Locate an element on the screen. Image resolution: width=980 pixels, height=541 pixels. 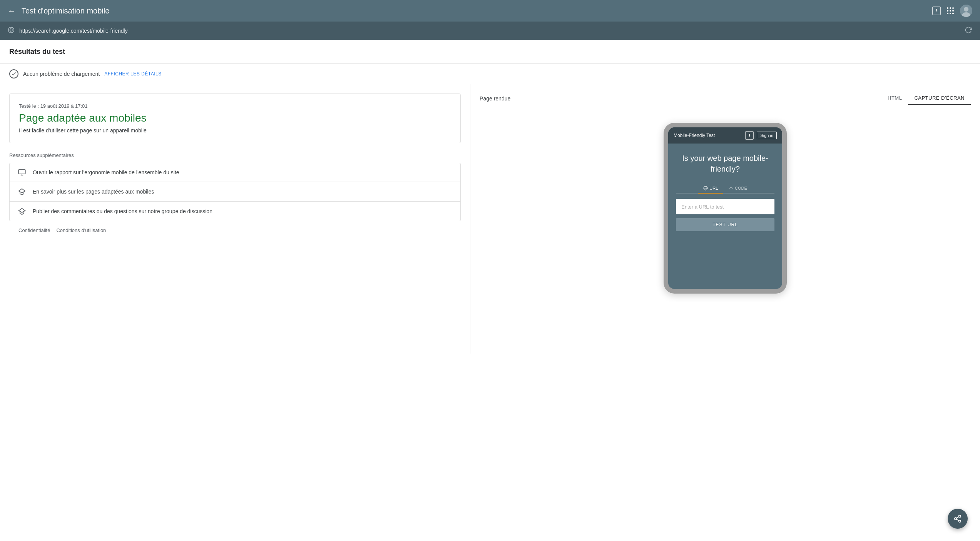
resource-item-3: Publier des commentaires ou des question… is located at coordinates (235, 211).